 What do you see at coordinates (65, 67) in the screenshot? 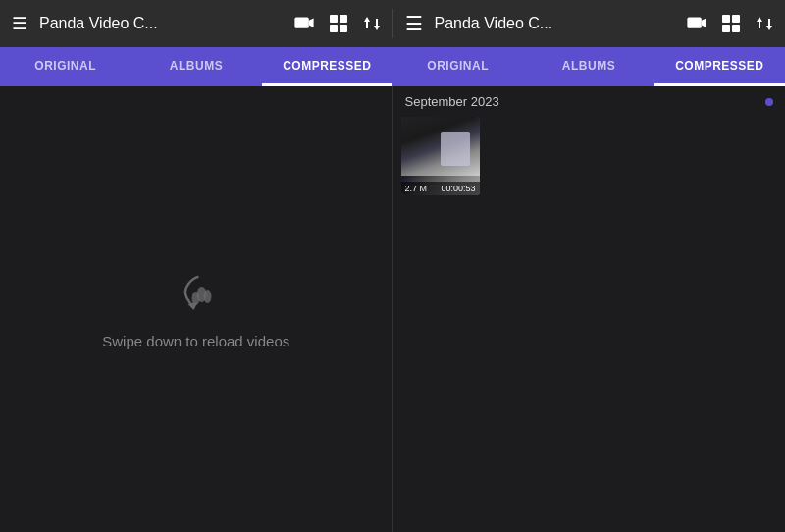
I see `tab-left-original: ORIGINAL` at bounding box center [65, 67].